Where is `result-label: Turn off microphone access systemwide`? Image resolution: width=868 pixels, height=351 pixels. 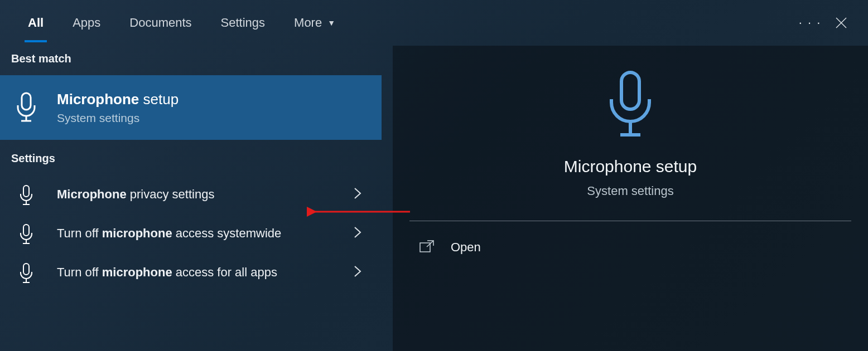 result-label: Turn off microphone access systemwide is located at coordinates (214, 233).